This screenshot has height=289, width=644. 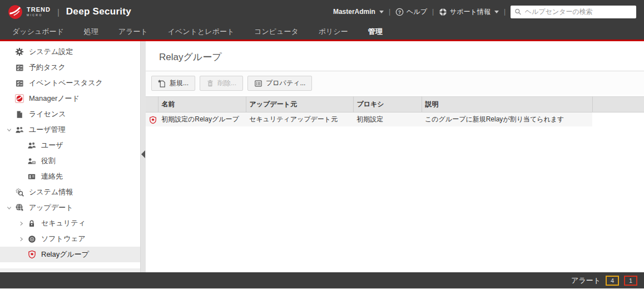 I want to click on sidebar-item-system-information: システム情報, so click(x=70, y=192).